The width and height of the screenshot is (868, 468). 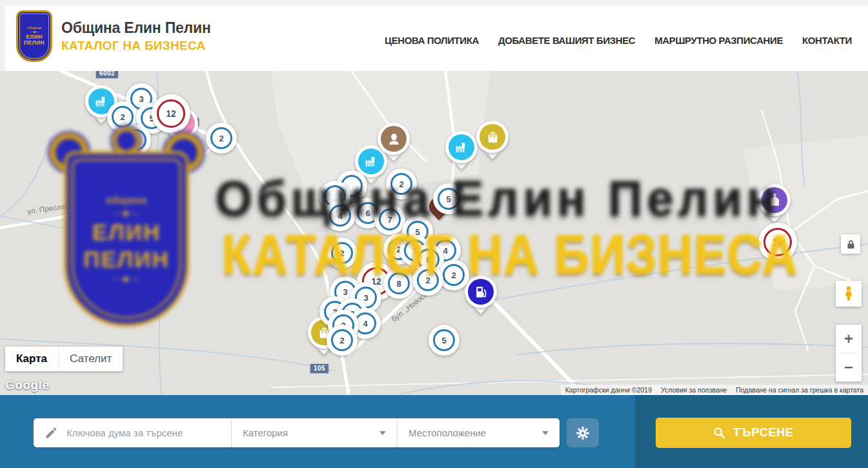 I want to click on map-pin-factory, so click(x=461, y=147).